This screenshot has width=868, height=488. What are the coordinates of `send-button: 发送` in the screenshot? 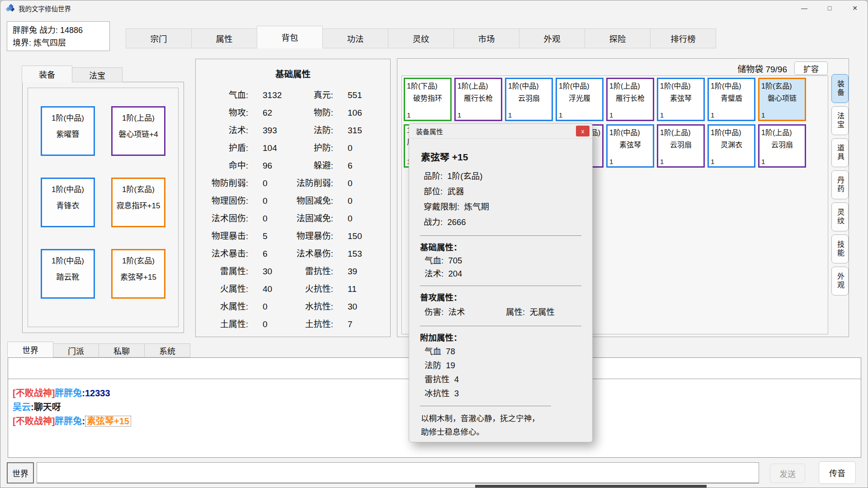 It's located at (788, 474).